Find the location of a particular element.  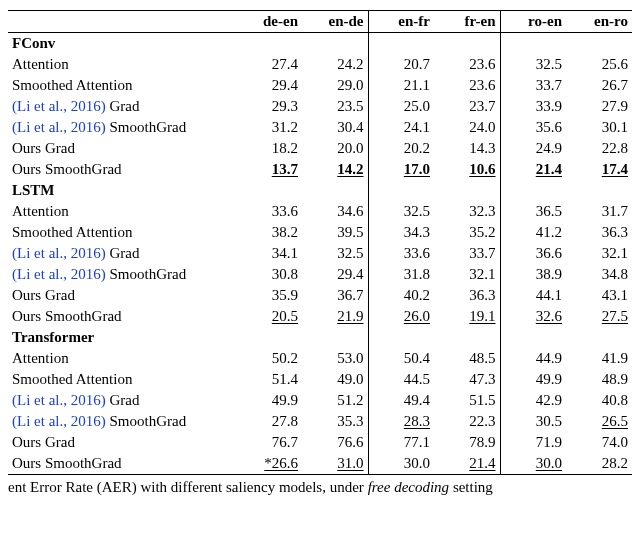

value: 22.8 is located at coordinates (611, 148).